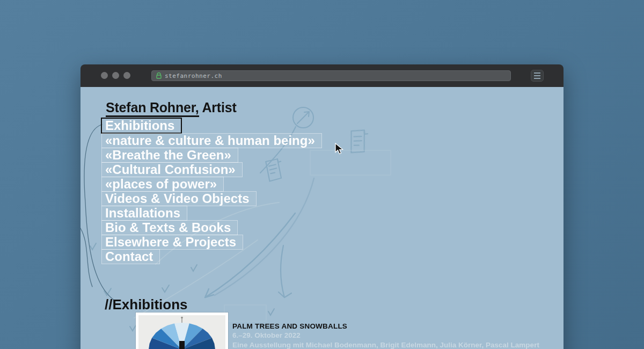 Image resolution: width=644 pixels, height=349 pixels. Describe the element at coordinates (537, 73) in the screenshot. I see `hamburger-icon` at that location.